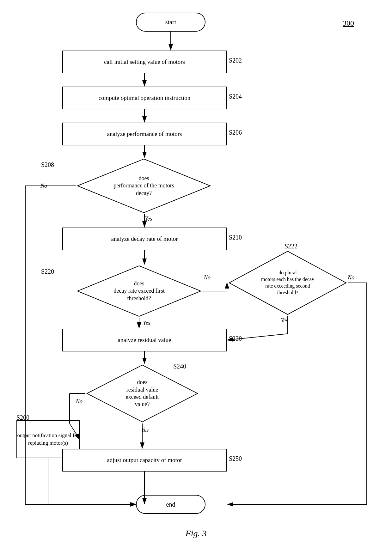 This screenshot has height=548, width=392. What do you see at coordinates (144, 186) in the screenshot?
I see `s208-text: doesperformance of the motorsdecay?` at bounding box center [144, 186].